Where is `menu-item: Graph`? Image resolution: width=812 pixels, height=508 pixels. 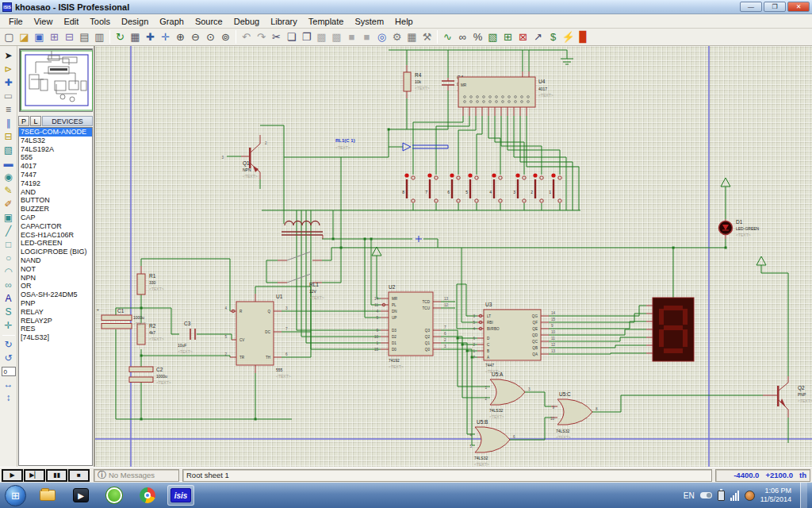
menu-item: Graph is located at coordinates (171, 21).